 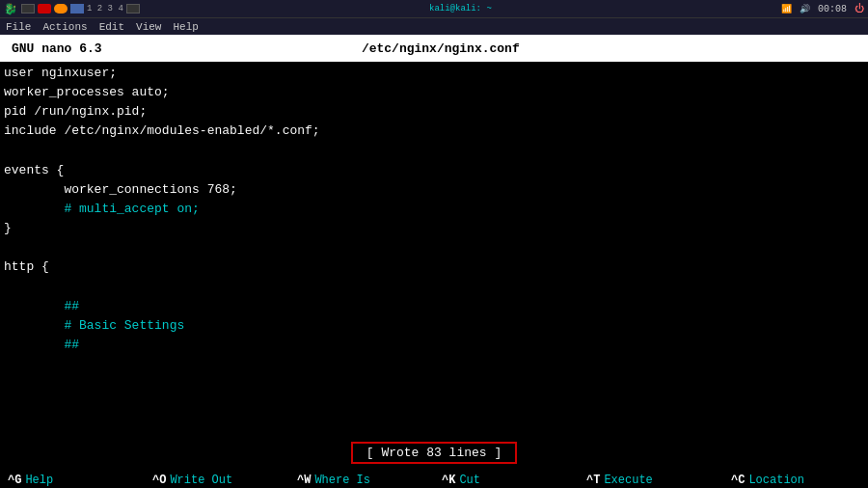 I want to click on shortcut-execute: ^T Execute, so click(x=655, y=480).